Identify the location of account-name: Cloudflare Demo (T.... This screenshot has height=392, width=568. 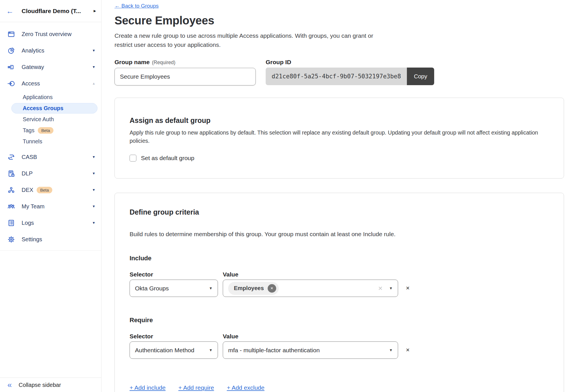
(51, 11).